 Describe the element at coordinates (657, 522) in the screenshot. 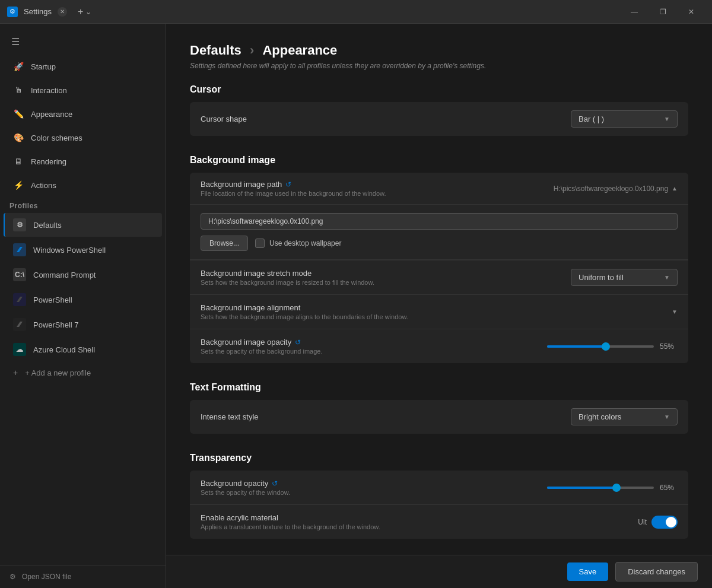

I see `acrylic-control: Uit` at that location.